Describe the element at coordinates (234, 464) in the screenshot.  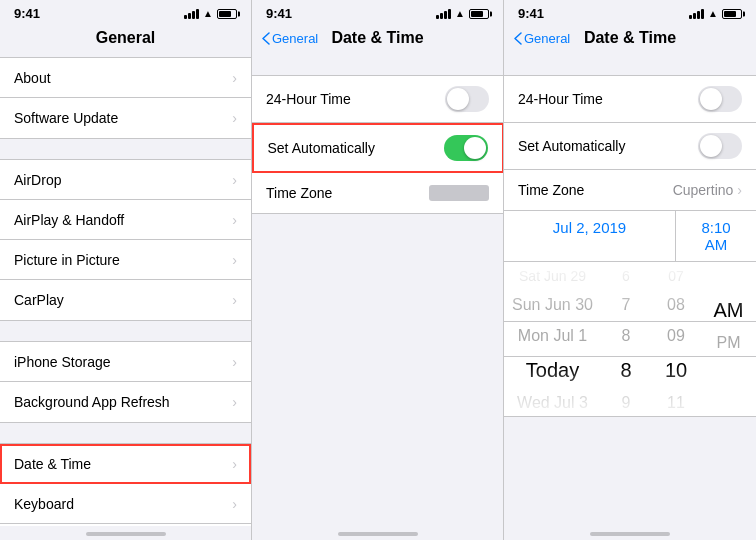
I see `chevron-datetime: ›` at that location.